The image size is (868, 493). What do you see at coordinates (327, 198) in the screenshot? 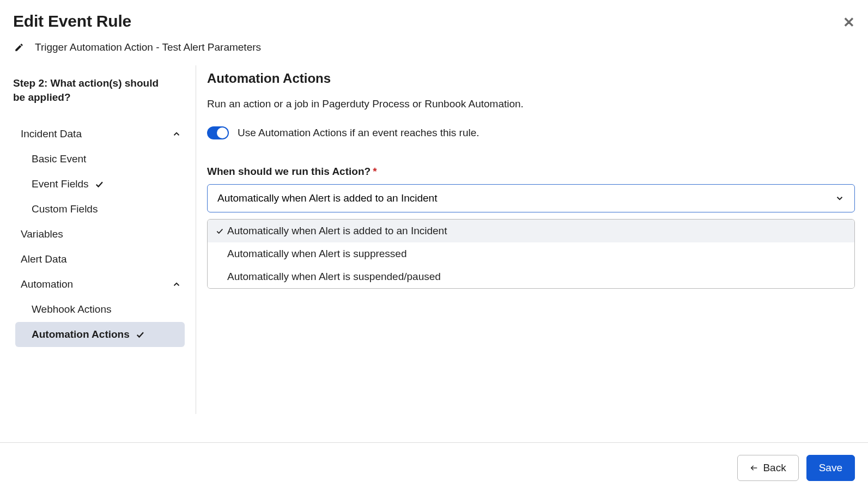
I see `select-value: Automatically when Alert is added to an …` at bounding box center [327, 198].